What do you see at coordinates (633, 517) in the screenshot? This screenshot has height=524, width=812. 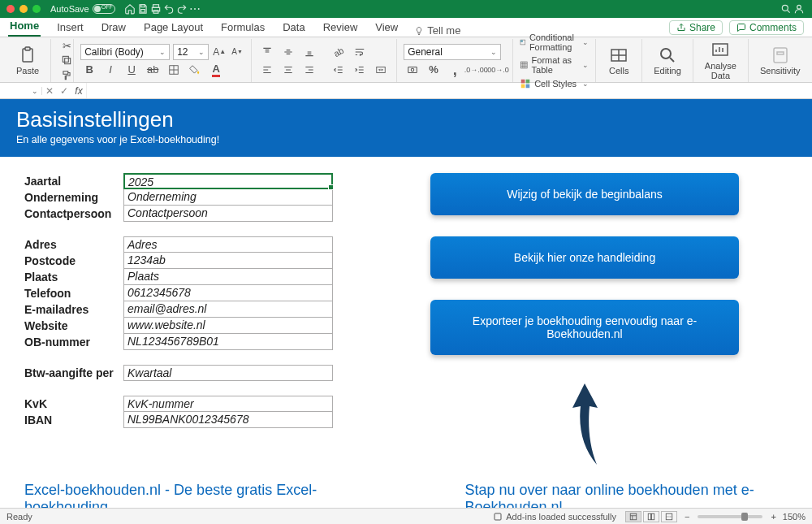 I see `view-normal-icon` at bounding box center [633, 517].